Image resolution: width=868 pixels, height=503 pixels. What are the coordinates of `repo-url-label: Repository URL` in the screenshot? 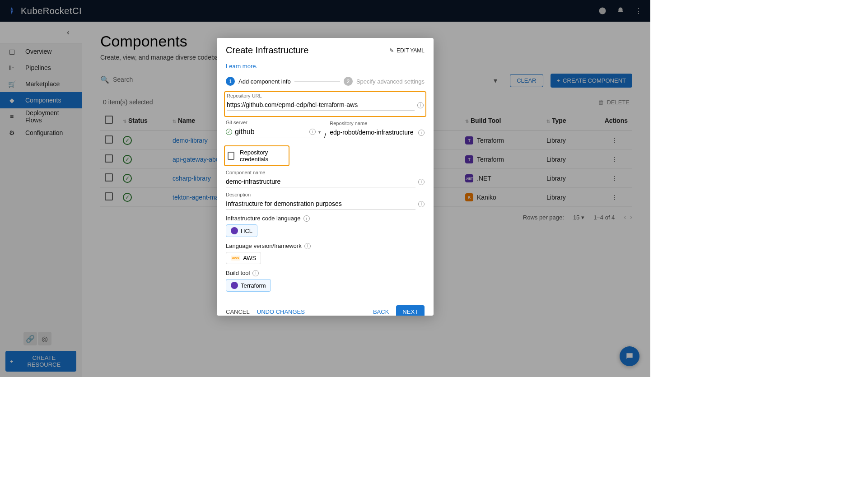 It's located at (325, 96).